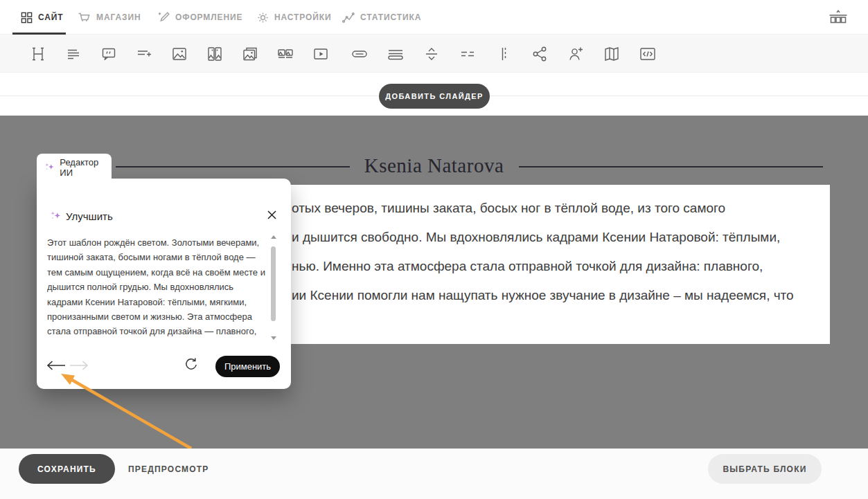  Describe the element at coordinates (191, 365) in the screenshot. I see `refresh-icon` at that location.